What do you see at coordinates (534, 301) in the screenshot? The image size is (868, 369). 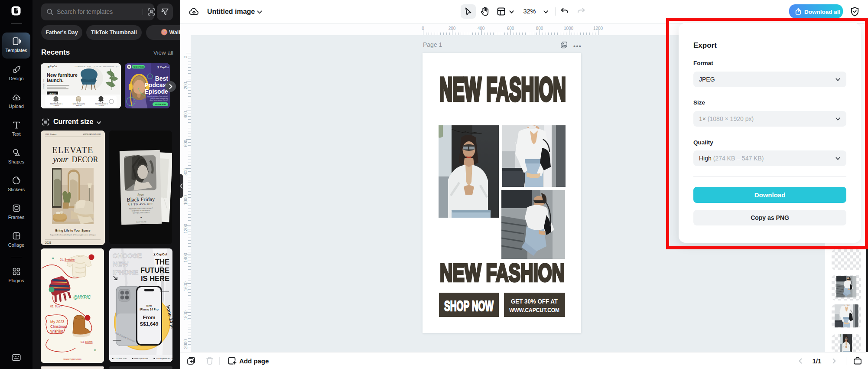 I see `svg-text: GET 30% OFF AT` at bounding box center [534, 301].